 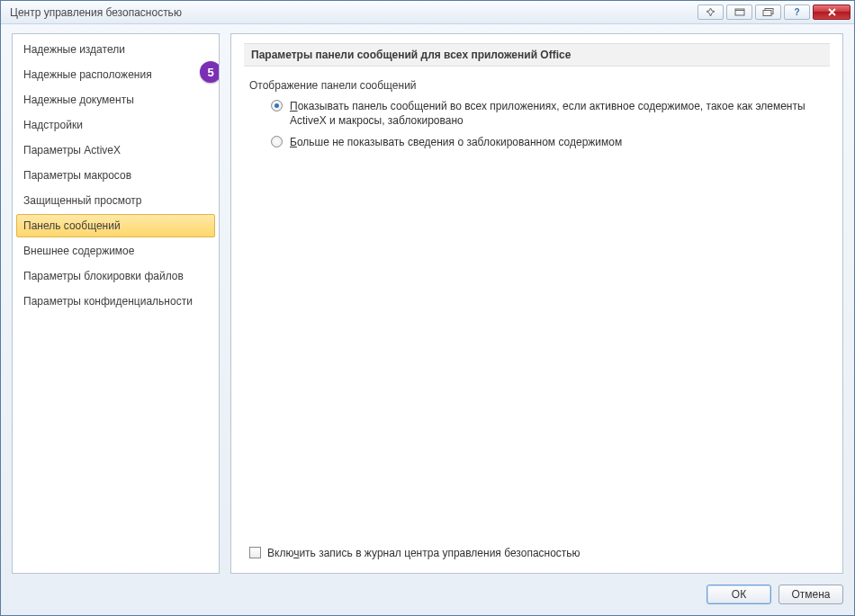 I want to click on sidebar-item-label: Надежные документы, so click(x=79, y=100).